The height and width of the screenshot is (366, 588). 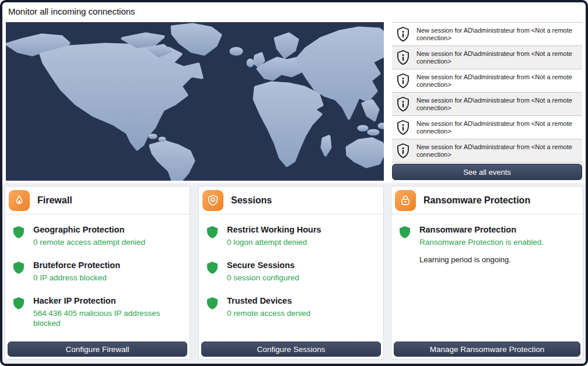 What do you see at coordinates (482, 230) in the screenshot?
I see `feature-title: Ransomware Protection` at bounding box center [482, 230].